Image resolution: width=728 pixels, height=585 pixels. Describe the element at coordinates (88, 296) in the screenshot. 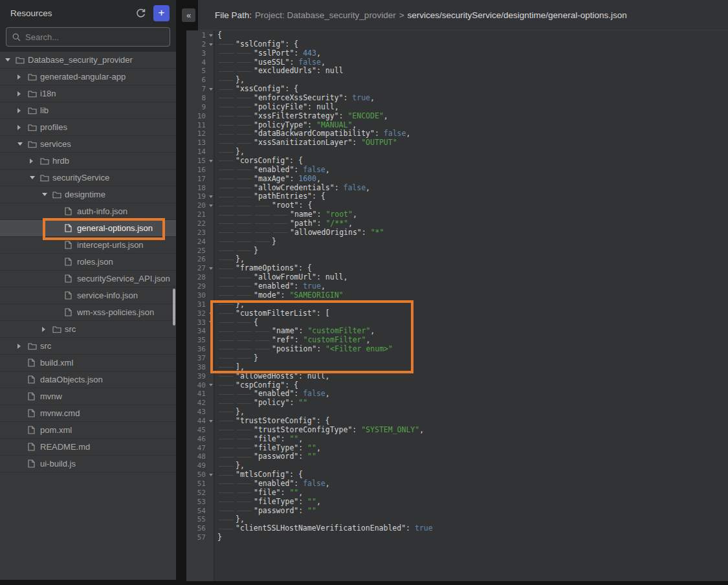

I see `tree-file-service-info.json: service-info.json` at that location.